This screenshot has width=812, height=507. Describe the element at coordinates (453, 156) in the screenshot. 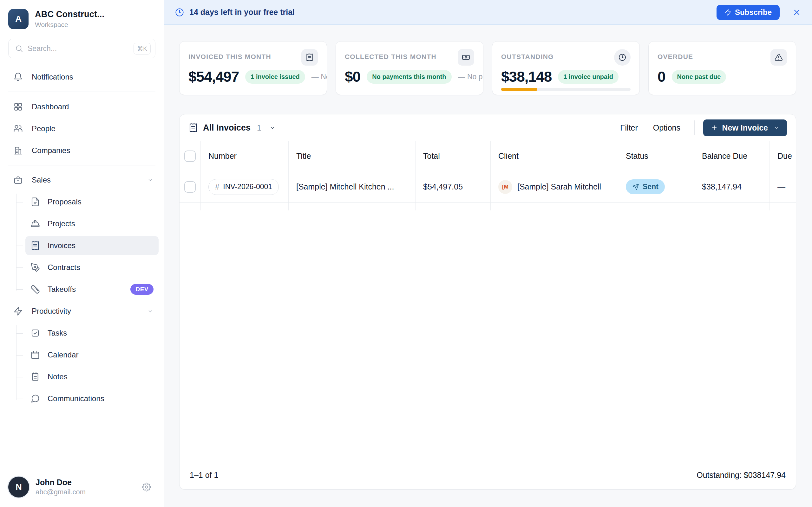

I see `column-header-total: Total` at that location.